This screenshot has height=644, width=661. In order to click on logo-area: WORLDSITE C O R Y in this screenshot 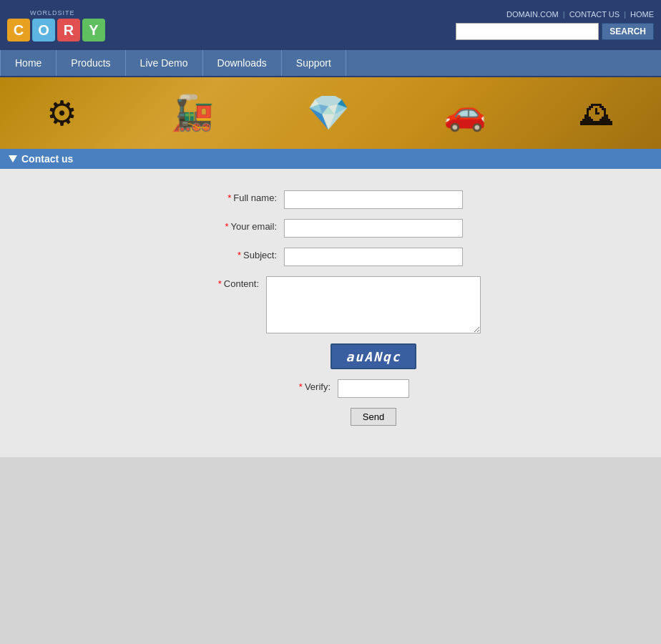, I will do `click(54, 25)`.